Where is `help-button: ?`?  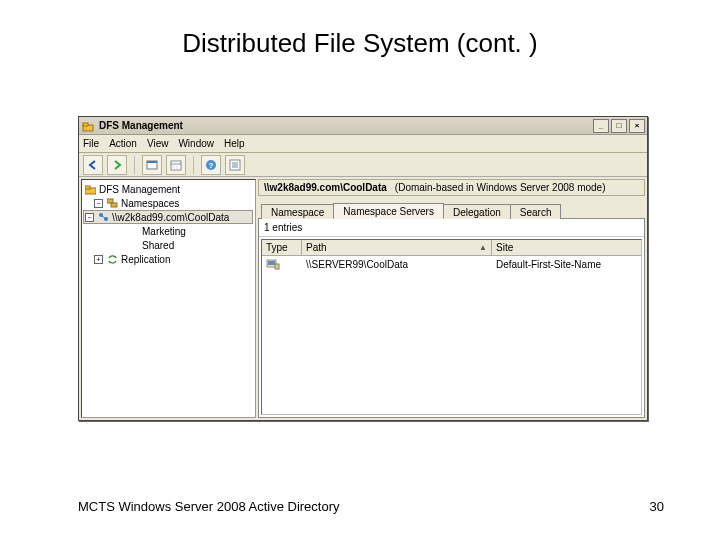 help-button: ? is located at coordinates (211, 165).